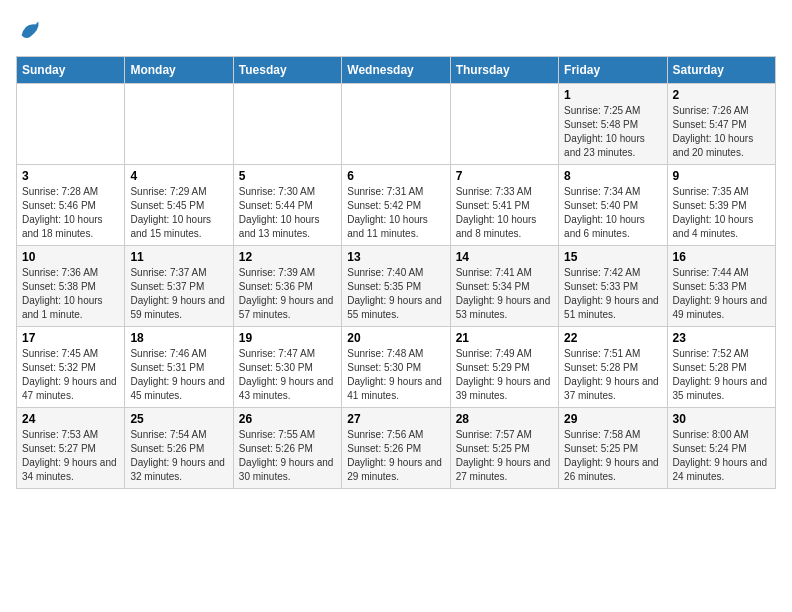  Describe the element at coordinates (288, 456) in the screenshot. I see `day-info: Sunrise: 7:55 AM Sunset: 5:26 PM Dayligh…` at that location.